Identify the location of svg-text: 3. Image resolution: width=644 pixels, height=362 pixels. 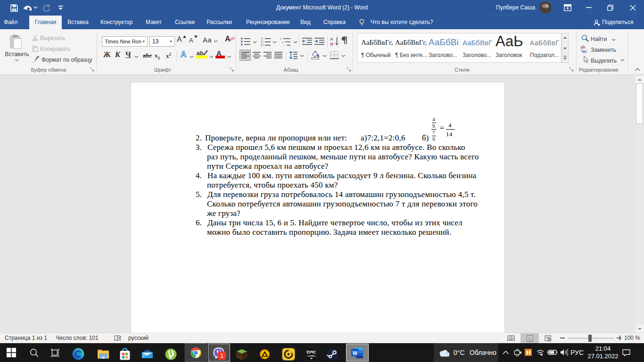
(262, 45).